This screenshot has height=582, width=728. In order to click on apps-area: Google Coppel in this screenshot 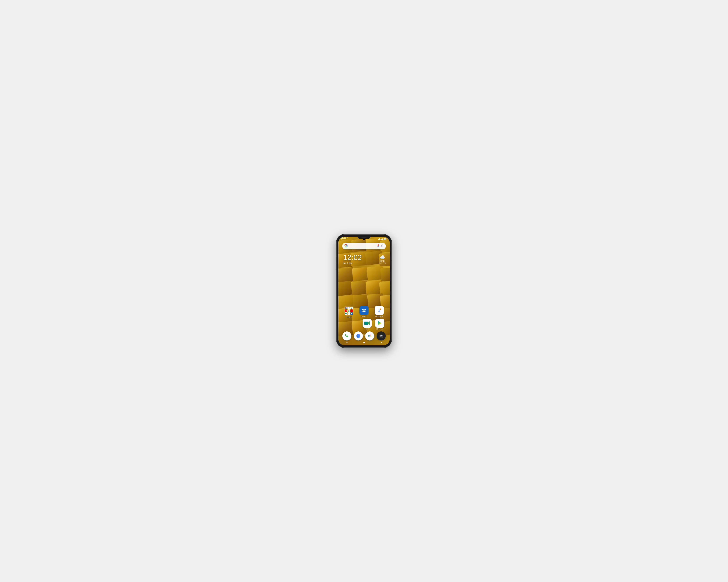, I will do `click(364, 318)`.